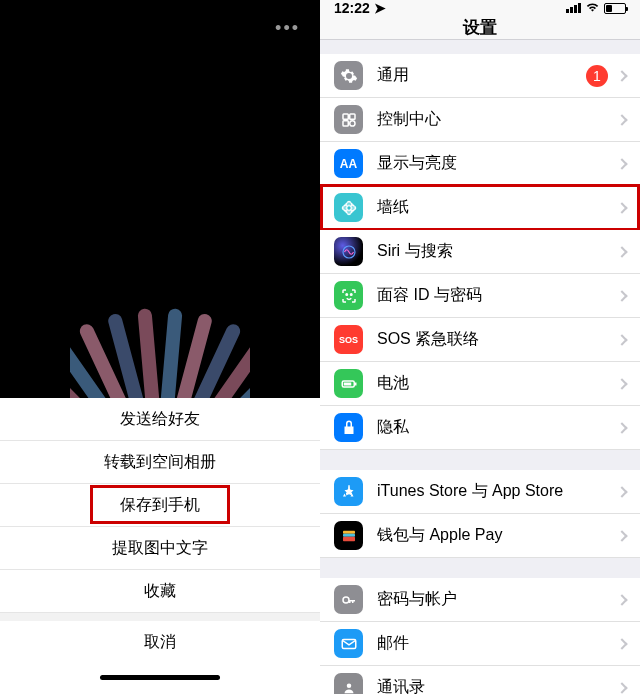 This screenshot has width=640, height=694. Describe the element at coordinates (480, 536) in the screenshot. I see `settings-row-wallet: 钱包与 Apple Pay` at that location.